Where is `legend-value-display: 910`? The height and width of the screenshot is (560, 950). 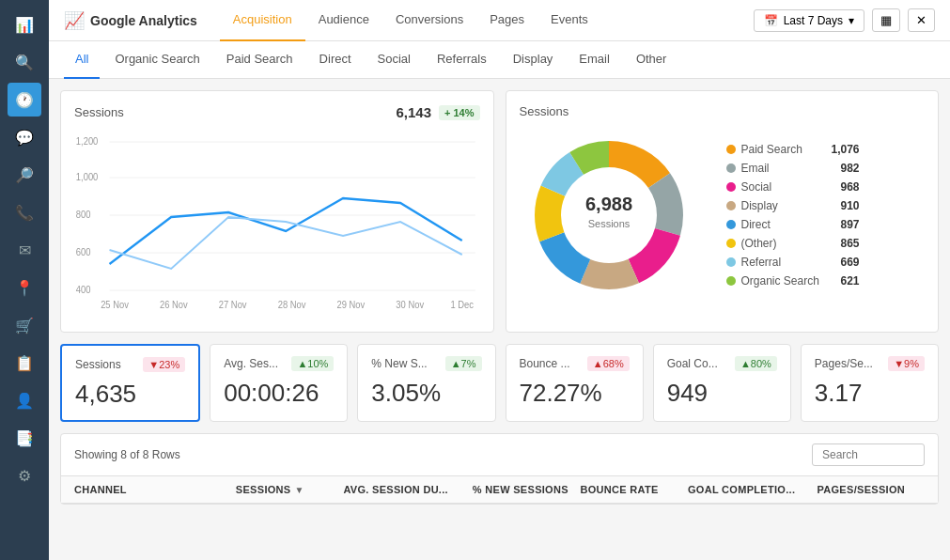 legend-value-display: 910 is located at coordinates (850, 206).